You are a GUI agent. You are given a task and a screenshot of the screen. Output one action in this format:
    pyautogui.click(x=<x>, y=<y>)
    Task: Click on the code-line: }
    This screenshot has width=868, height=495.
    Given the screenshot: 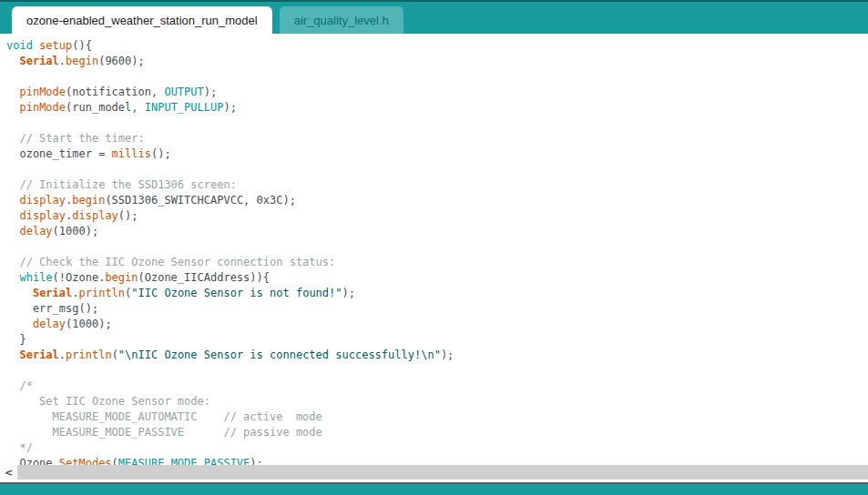 What is the action you would take?
    pyautogui.click(x=437, y=340)
    